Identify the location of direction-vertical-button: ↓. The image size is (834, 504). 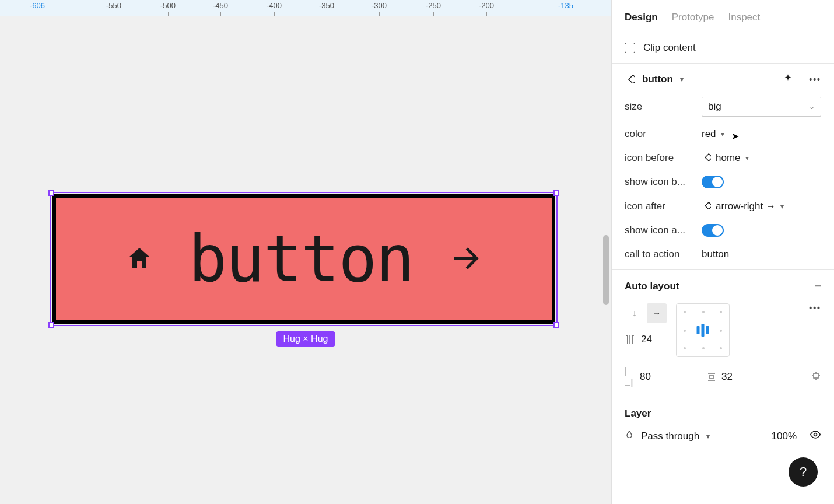
(635, 313).